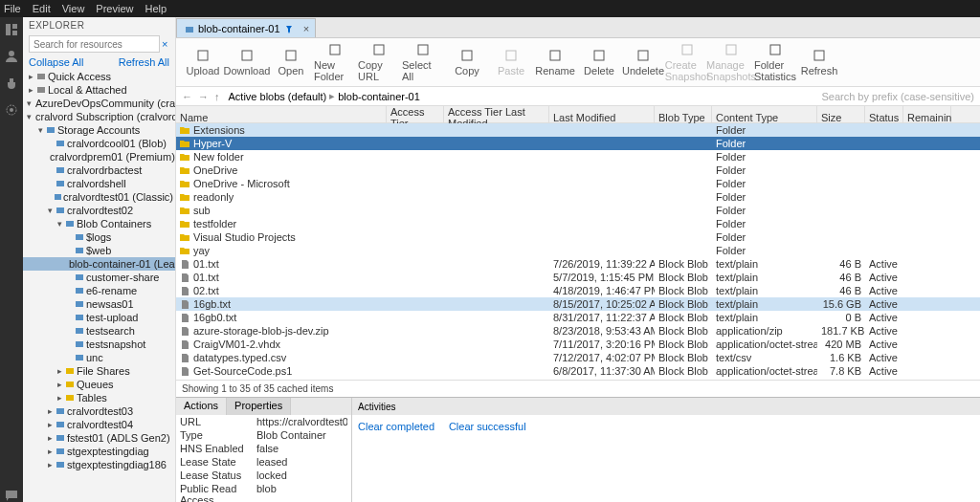 Image resolution: width=980 pixels, height=502 pixels. What do you see at coordinates (819, 62) in the screenshot?
I see `refresh-button: Refresh` at bounding box center [819, 62].